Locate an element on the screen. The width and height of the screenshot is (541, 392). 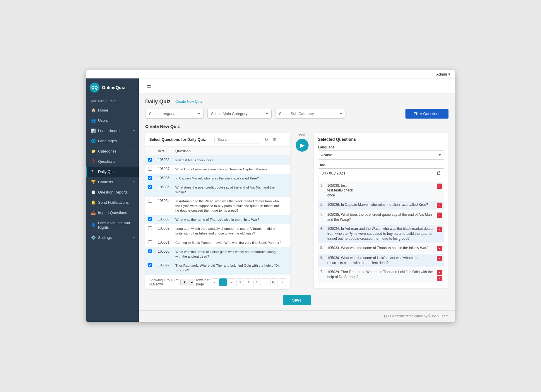
refresh-button: ↻ is located at coordinates (266, 140).